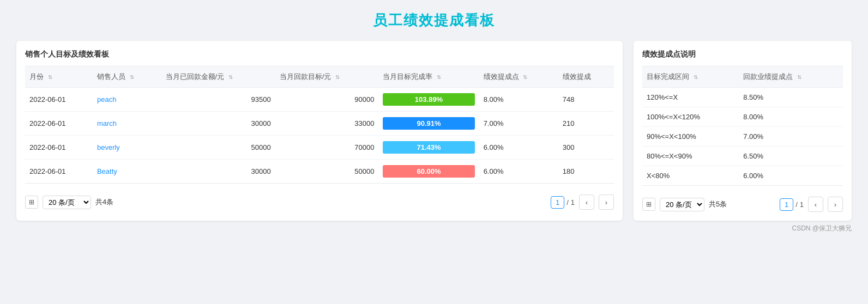  What do you see at coordinates (67, 203) in the screenshot?
I see `left-page-size-select: 20 条/页 50 条/页 100 条/页` at bounding box center [67, 203].